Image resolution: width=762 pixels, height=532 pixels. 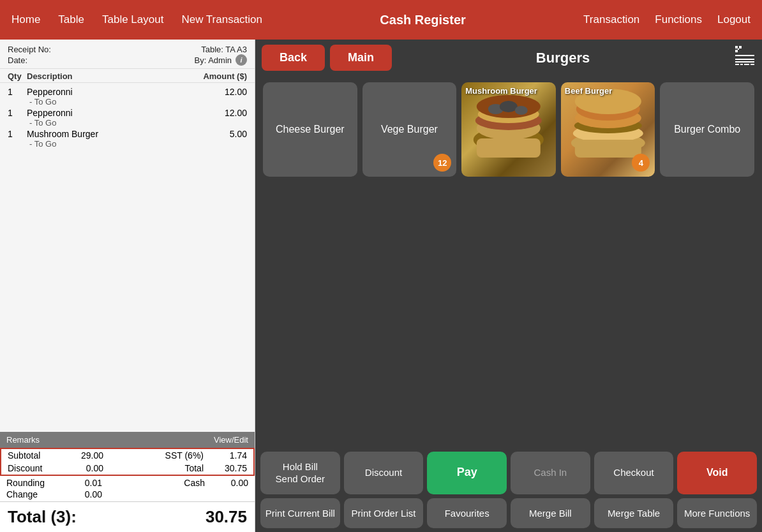 What do you see at coordinates (608, 129) in the screenshot?
I see `product-cell: Beef Burger 4` at bounding box center [608, 129].